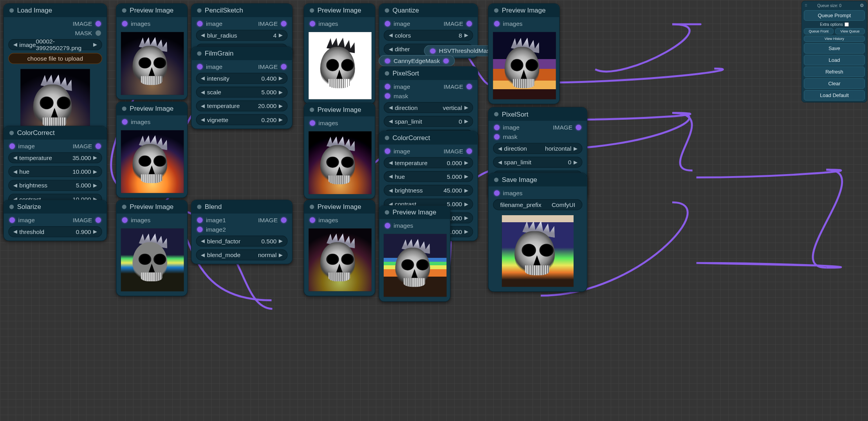 The width and height of the screenshot is (868, 421). What do you see at coordinates (55, 58) in the screenshot?
I see `choose-file-button: choose file to upload` at bounding box center [55, 58].